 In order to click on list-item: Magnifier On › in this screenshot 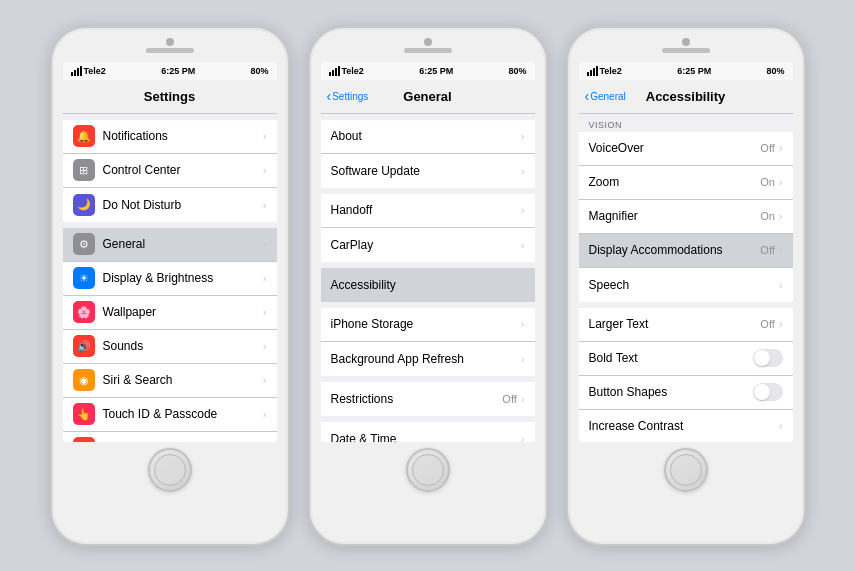, I will do `click(686, 217)`.